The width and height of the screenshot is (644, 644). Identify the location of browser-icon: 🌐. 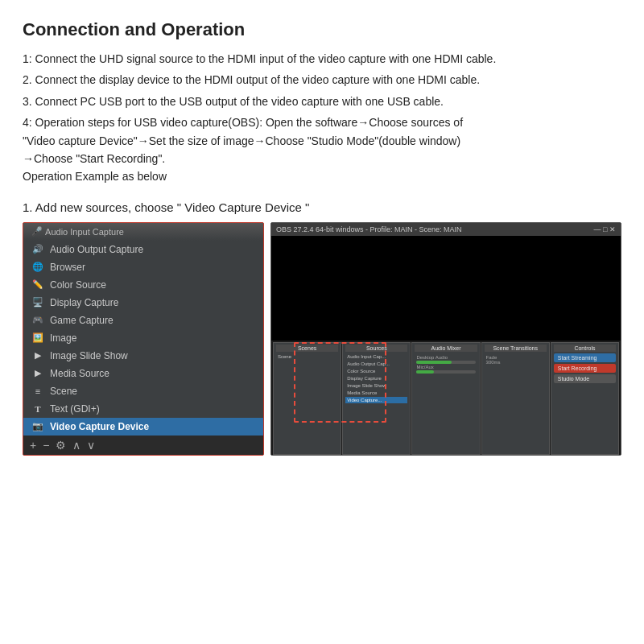
(38, 267).